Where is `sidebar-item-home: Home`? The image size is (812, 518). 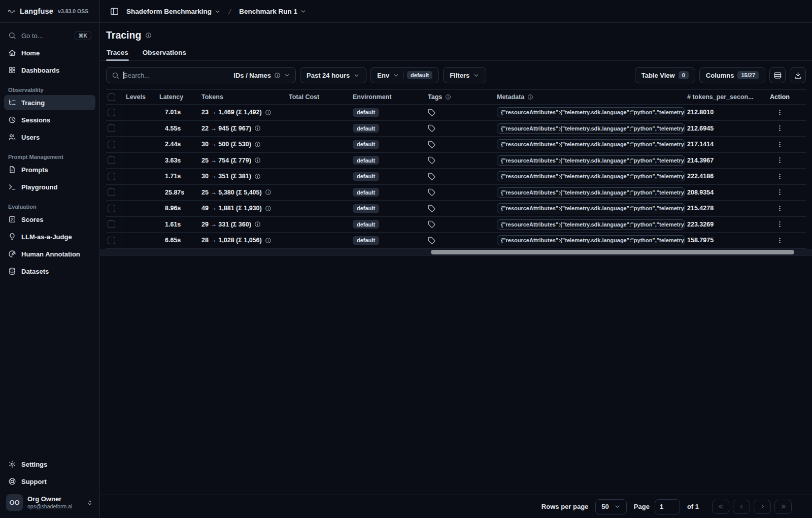 sidebar-item-home: Home is located at coordinates (50, 53).